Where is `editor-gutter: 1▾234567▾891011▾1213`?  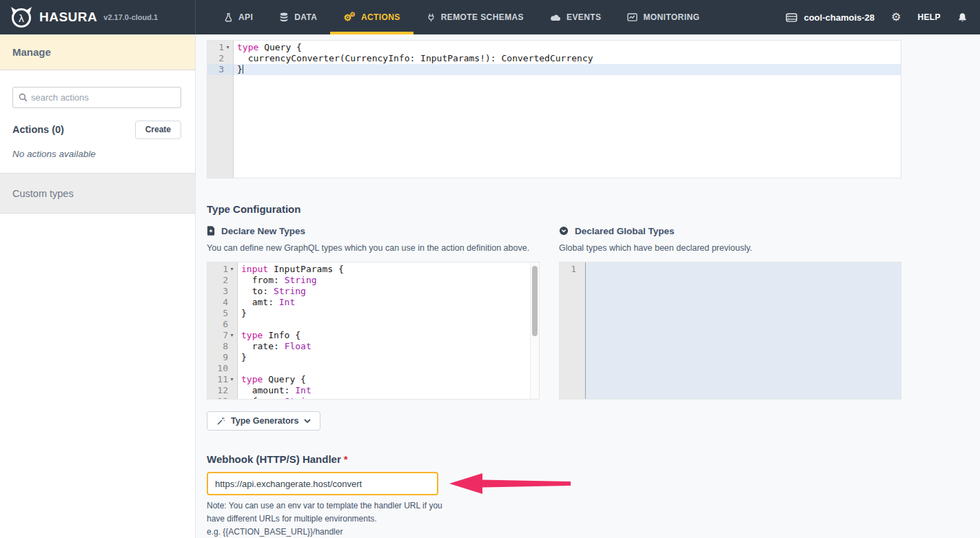 editor-gutter: 1▾234567▾891011▾1213 is located at coordinates (223, 331).